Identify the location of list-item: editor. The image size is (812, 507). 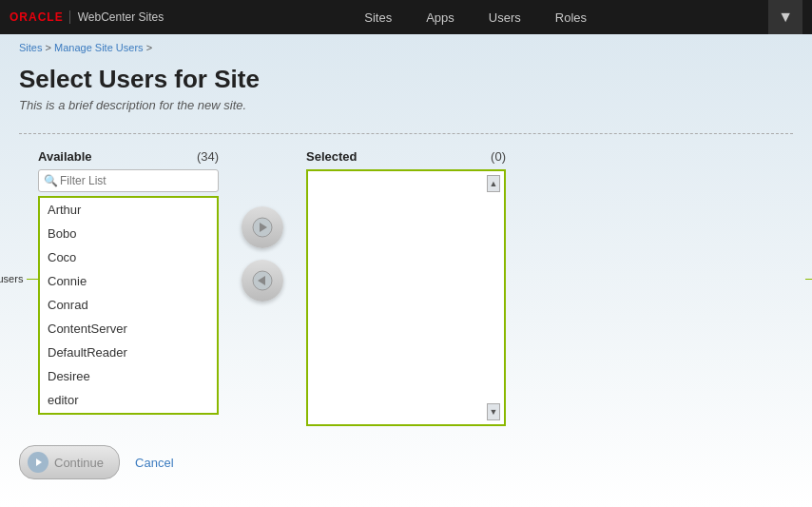
(128, 400).